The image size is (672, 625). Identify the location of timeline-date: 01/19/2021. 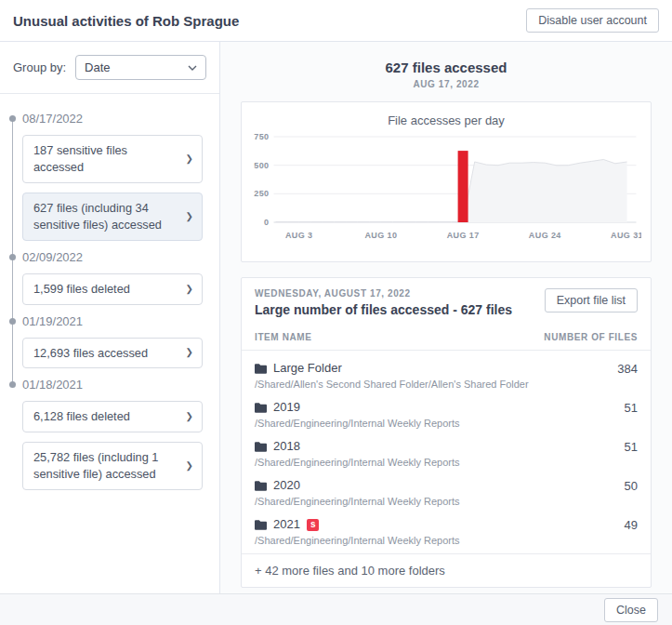
(112, 322).